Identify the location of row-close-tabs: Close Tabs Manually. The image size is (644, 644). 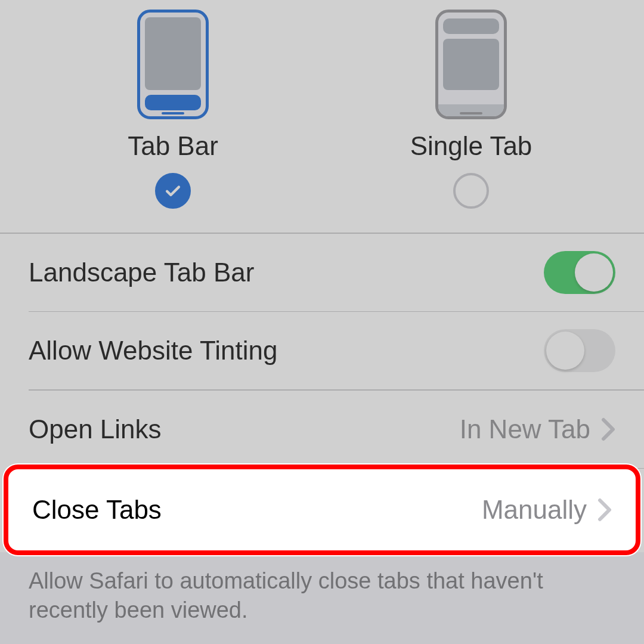
(322, 510).